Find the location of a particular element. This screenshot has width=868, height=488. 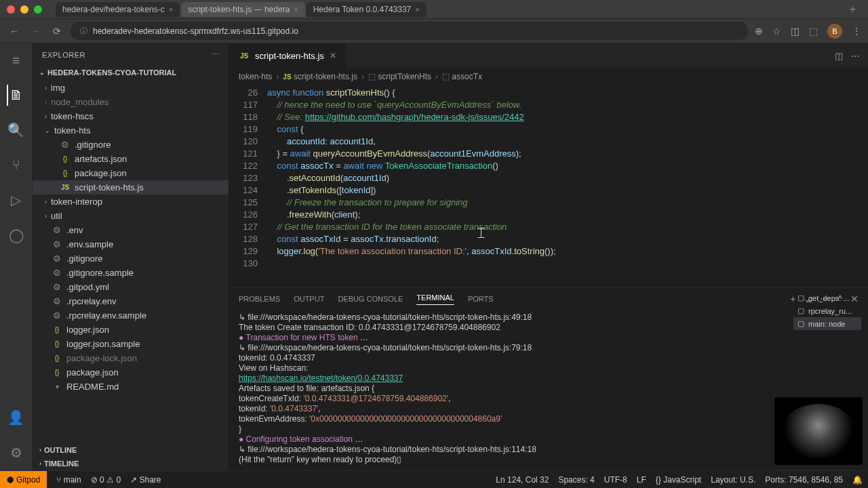

url-text: hederadev-hederatokensc-sprmxdfrfz.ws-us… is located at coordinates (195, 31).